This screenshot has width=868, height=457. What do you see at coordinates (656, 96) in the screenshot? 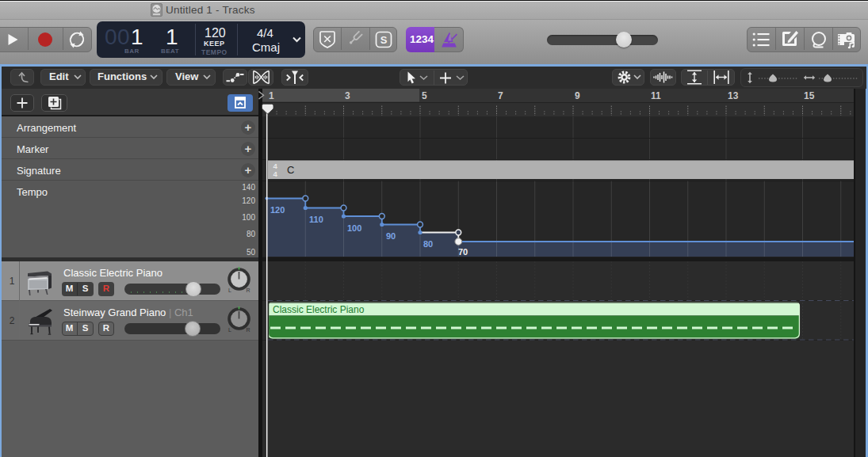
I see `svg-text: 11` at bounding box center [656, 96].